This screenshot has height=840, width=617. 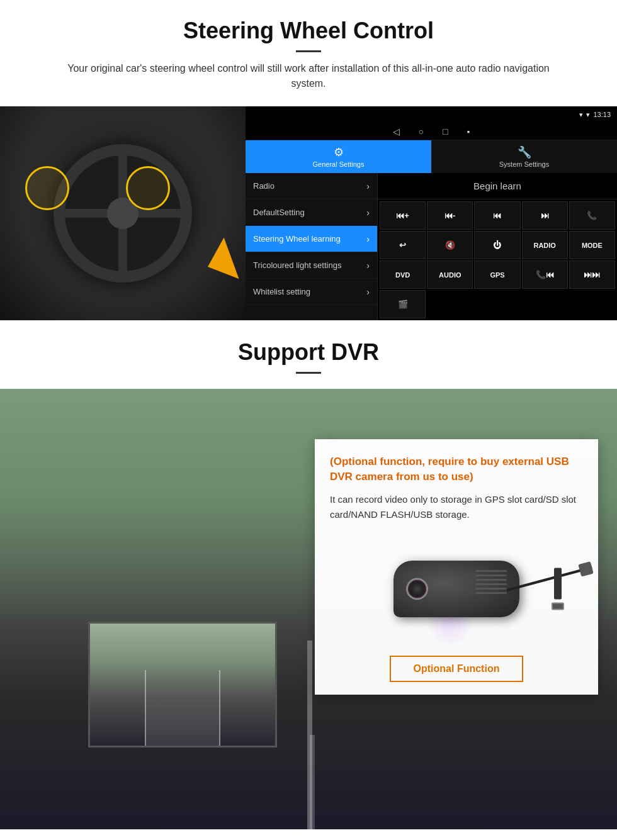 What do you see at coordinates (308, 372) in the screenshot?
I see `dvr-divider` at bounding box center [308, 372].